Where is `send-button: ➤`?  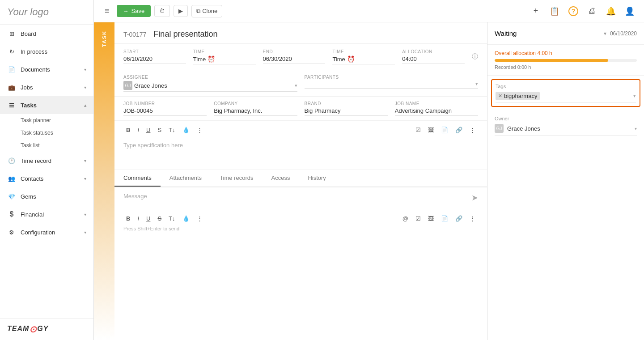
send-button: ➤ is located at coordinates (475, 198).